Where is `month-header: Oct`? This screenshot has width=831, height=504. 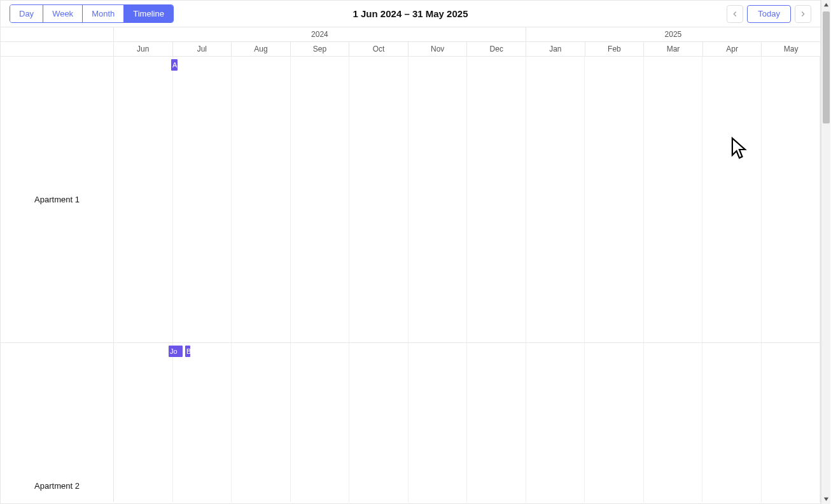 month-header: Oct is located at coordinates (379, 49).